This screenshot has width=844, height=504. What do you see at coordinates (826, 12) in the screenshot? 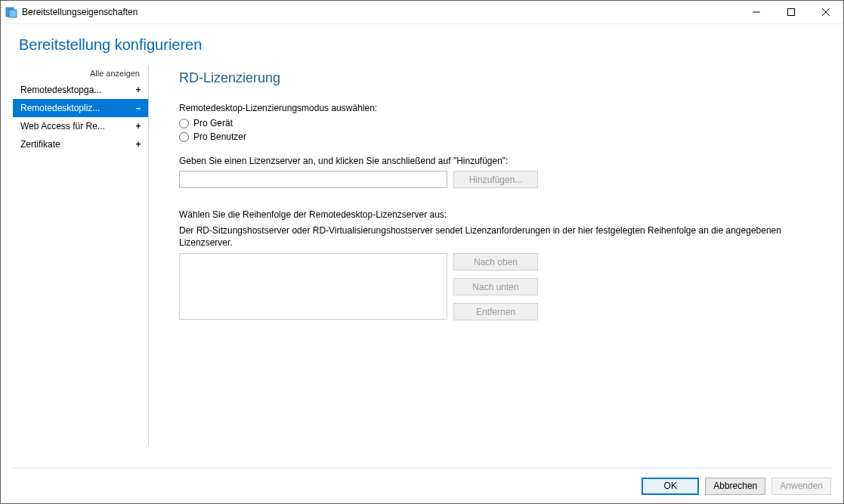
I see `close-button` at bounding box center [826, 12].